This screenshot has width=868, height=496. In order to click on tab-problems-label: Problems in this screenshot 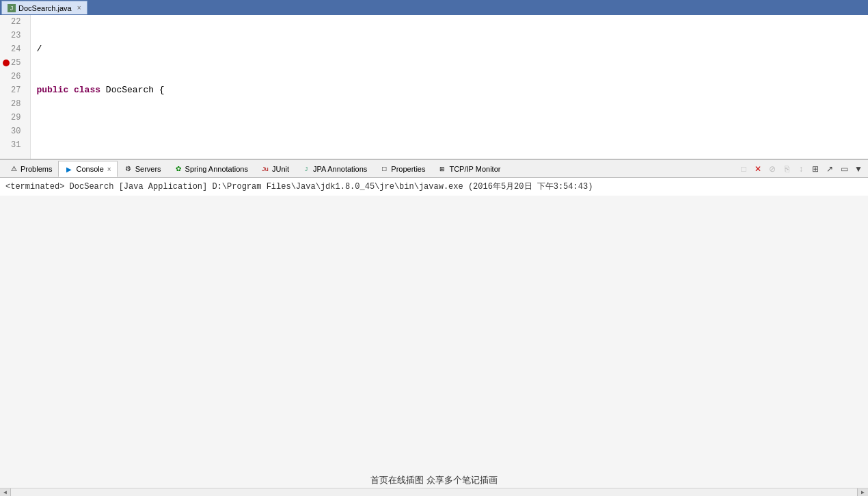, I will do `click(36, 169)`.